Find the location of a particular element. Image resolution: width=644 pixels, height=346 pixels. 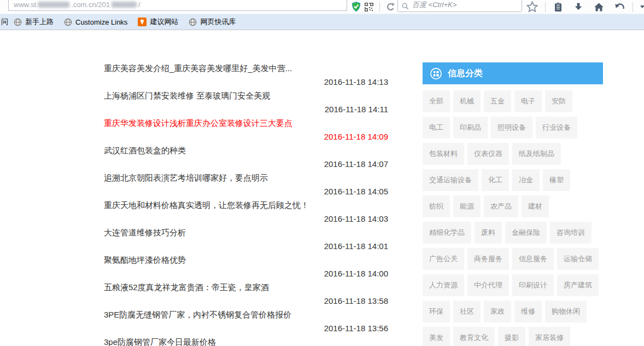

category-button: 维修 is located at coordinates (528, 312).